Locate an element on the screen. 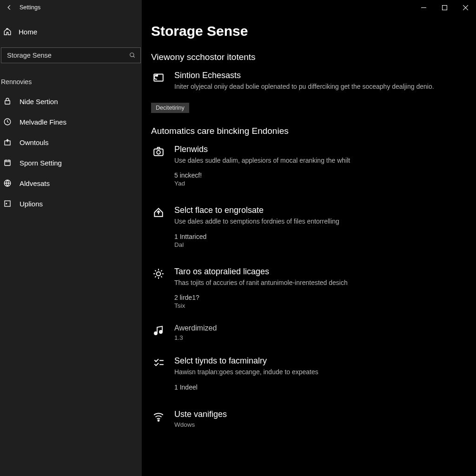  section-heading: Automatics care bincking Endonies is located at coordinates (313, 131).